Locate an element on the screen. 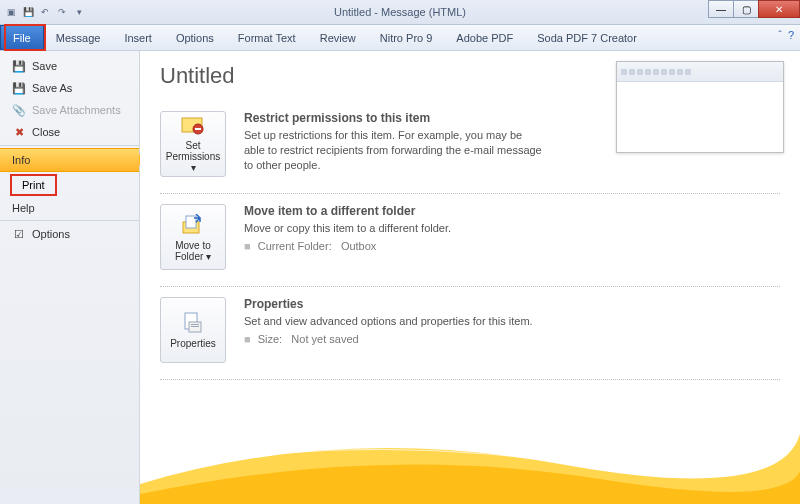 Image resolution: width=800 pixels, height=504 pixels. close-icon: ✖ is located at coordinates (19, 132).